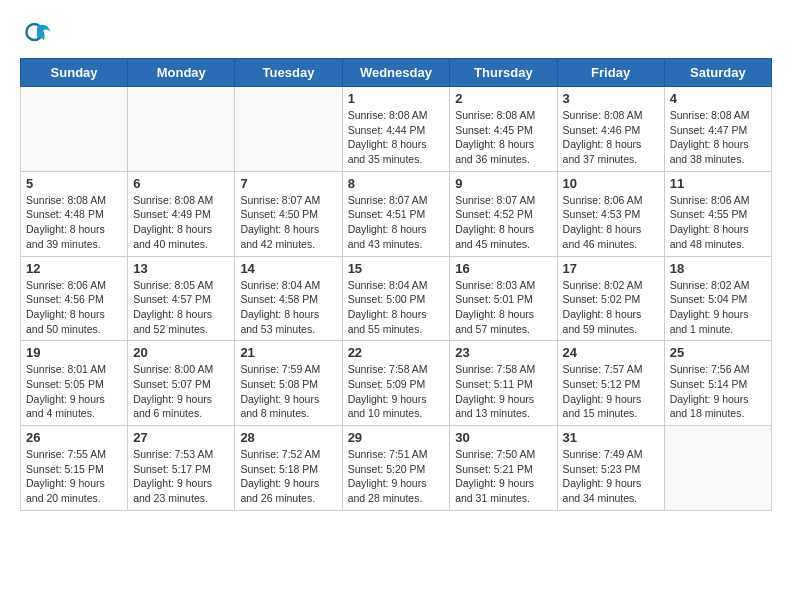  Describe the element at coordinates (396, 73) in the screenshot. I see `calendar-header-row: SundayMondayTuesdayWednesdayThursdayFrid…` at that location.